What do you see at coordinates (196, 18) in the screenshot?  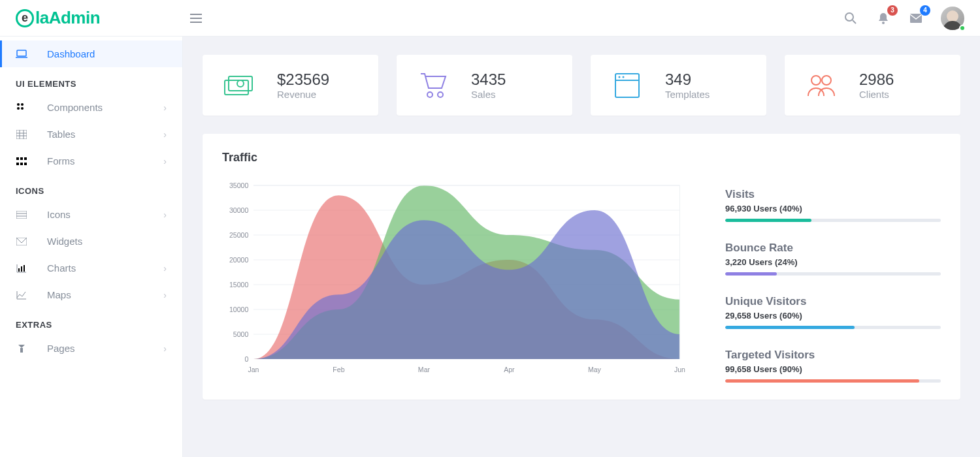 I see `menu-toggle-icon` at bounding box center [196, 18].